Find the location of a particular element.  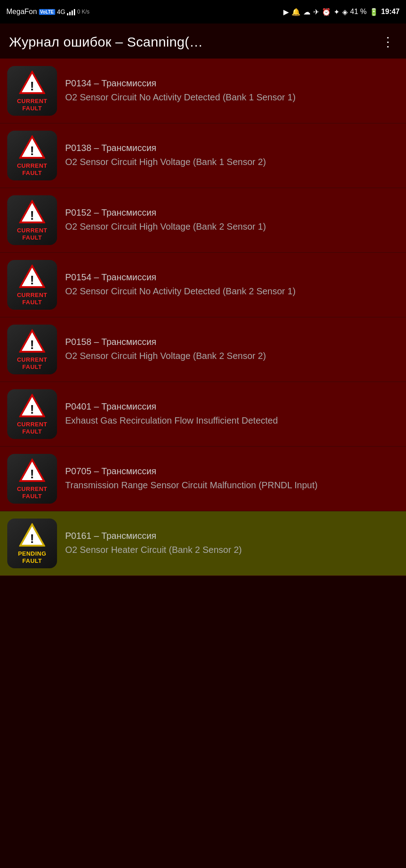

fault-item-6: ! CURRENTFAULT P0401 – Трансмиссия Exhau… is located at coordinates (203, 414).